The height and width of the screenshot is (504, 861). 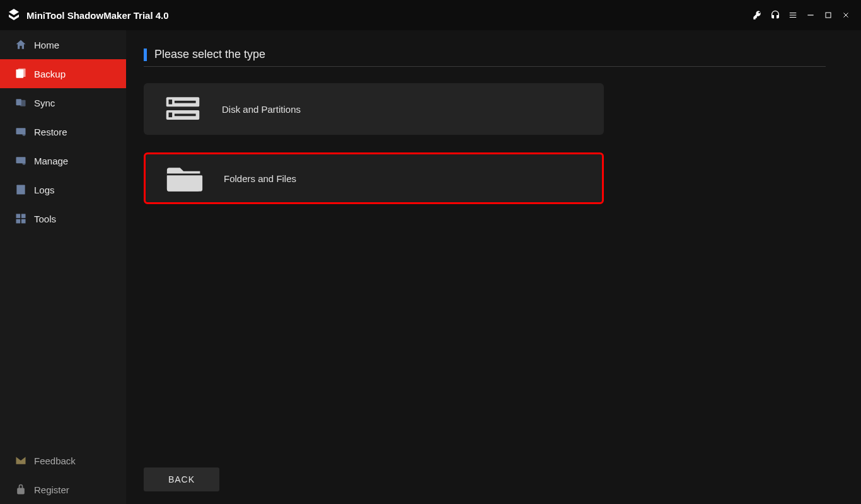 I want to click on page-title-row: Please select the type, so click(x=485, y=54).